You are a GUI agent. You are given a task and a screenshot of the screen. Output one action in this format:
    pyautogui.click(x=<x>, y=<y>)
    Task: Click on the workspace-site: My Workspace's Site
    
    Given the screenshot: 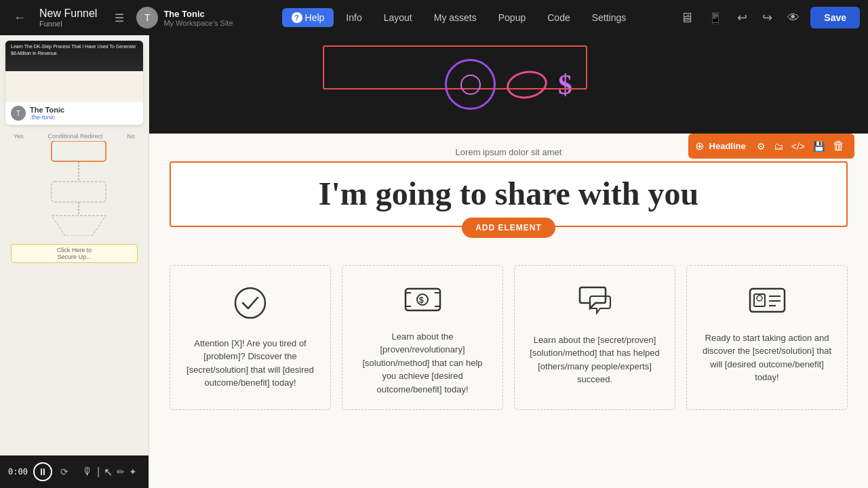 What is the action you would take?
    pyautogui.click(x=198, y=23)
    